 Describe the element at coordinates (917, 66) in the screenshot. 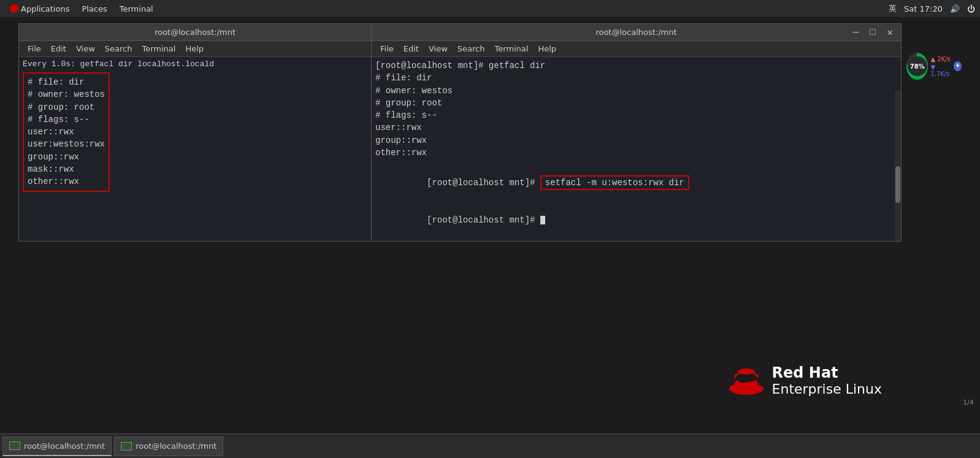

I see `network-circle: 78%` at that location.